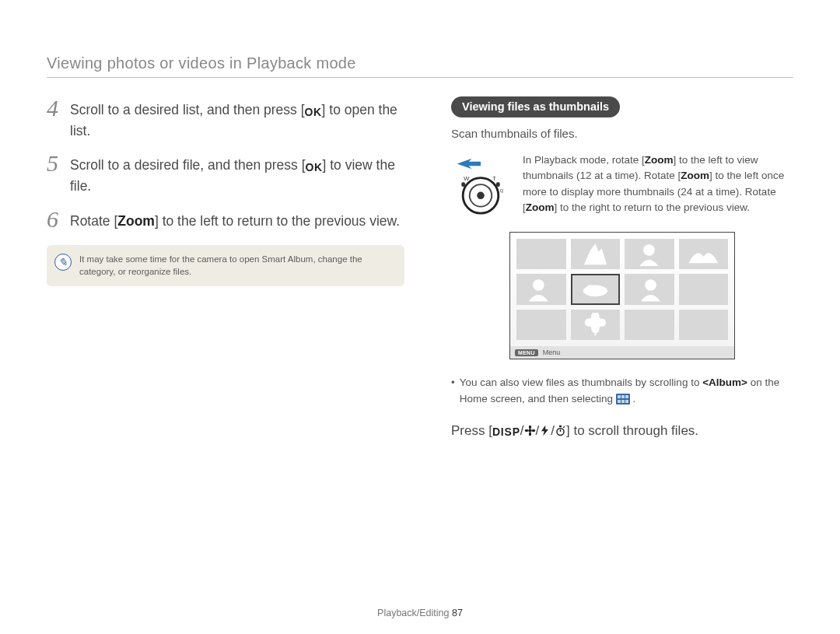 The height and width of the screenshot is (634, 840). I want to click on flash-icon, so click(544, 431).